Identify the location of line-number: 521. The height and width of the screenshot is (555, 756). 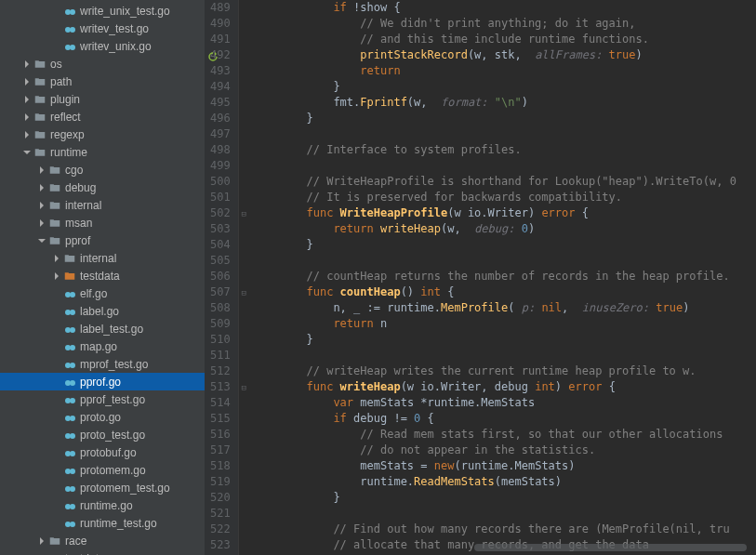
(220, 513).